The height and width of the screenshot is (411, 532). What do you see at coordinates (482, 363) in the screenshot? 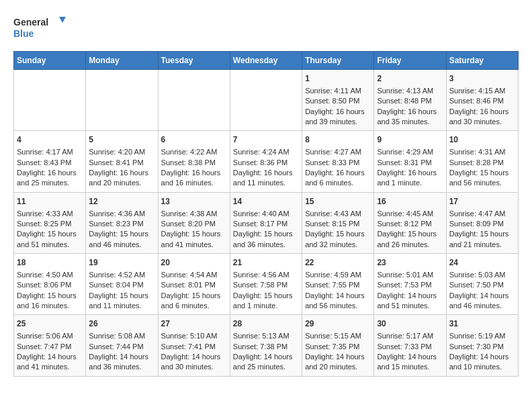
I see `daylight-text: Daylight: 14 hours and 10 minutes.` at bounding box center [482, 363].